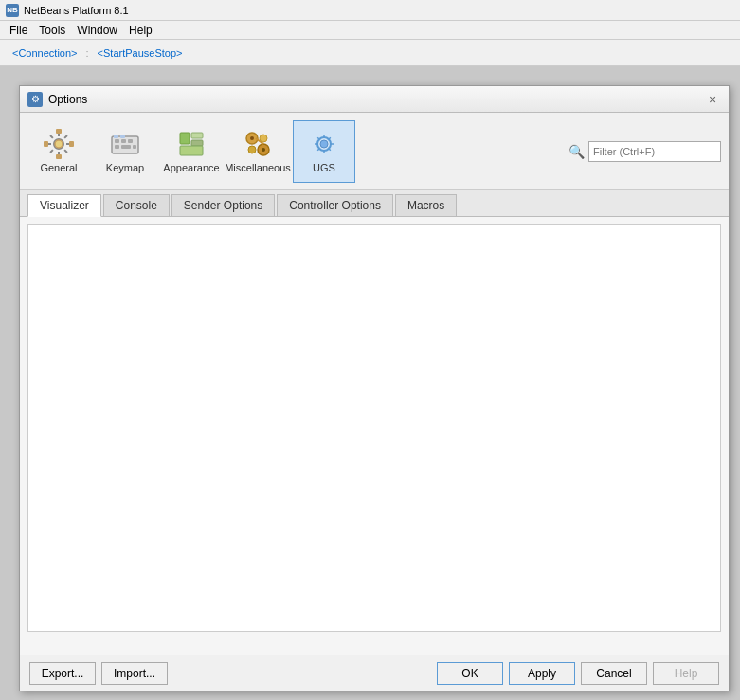 The width and height of the screenshot is (740, 700). Describe the element at coordinates (52, 30) in the screenshot. I see `menu-tools: Tools` at that location.